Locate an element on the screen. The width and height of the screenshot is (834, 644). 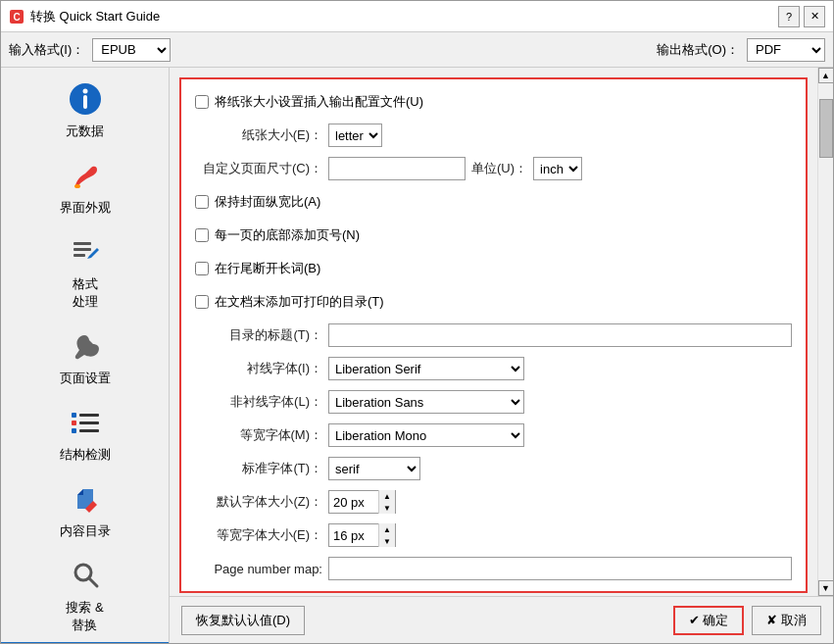
serif-font-label: 衬线字体(I)： is located at coordinates (259, 369).